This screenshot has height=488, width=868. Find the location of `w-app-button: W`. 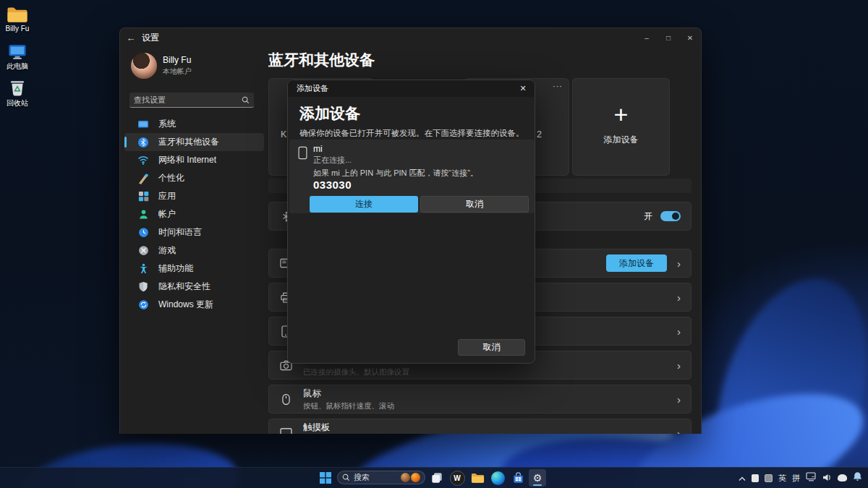

w-app-button: W is located at coordinates (457, 478).